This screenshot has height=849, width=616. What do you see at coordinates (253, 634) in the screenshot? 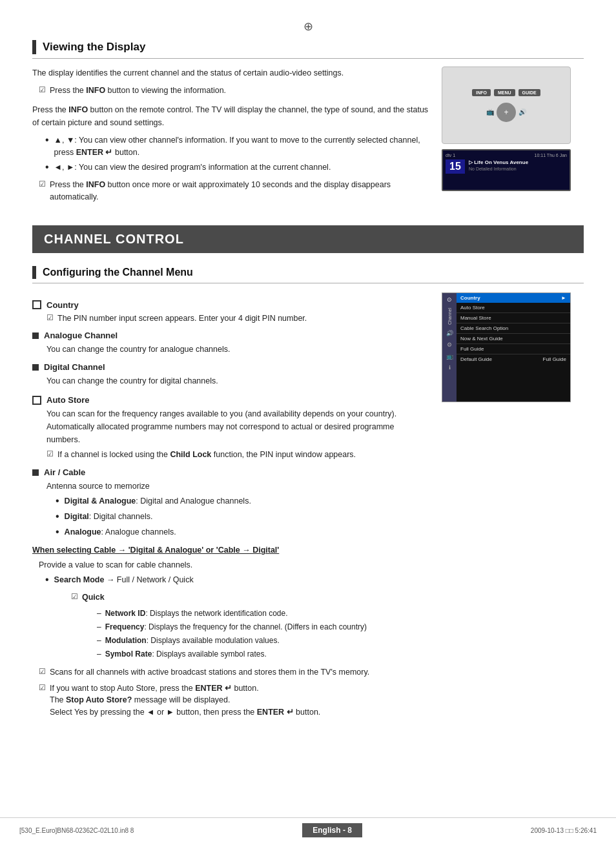
I see `quick-nested-list: – Network ID: Displays the network ident…` at bounding box center [253, 634].